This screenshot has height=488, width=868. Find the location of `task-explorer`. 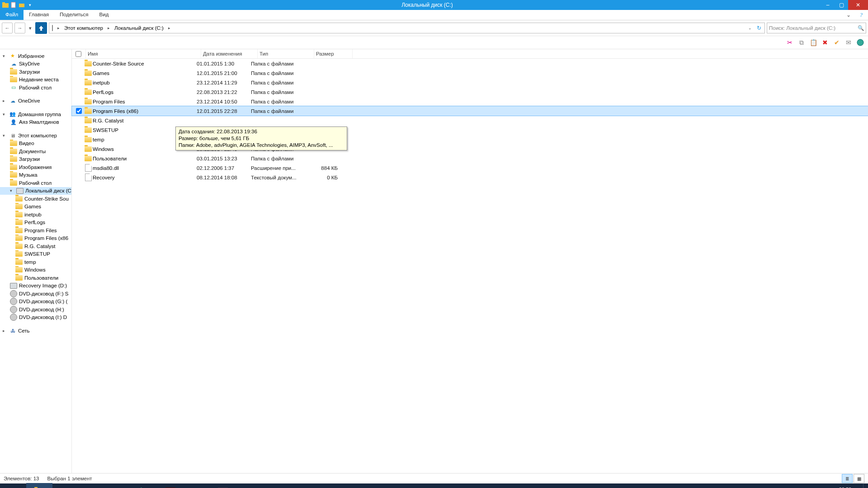

task-explorer is located at coordinates (39, 485).